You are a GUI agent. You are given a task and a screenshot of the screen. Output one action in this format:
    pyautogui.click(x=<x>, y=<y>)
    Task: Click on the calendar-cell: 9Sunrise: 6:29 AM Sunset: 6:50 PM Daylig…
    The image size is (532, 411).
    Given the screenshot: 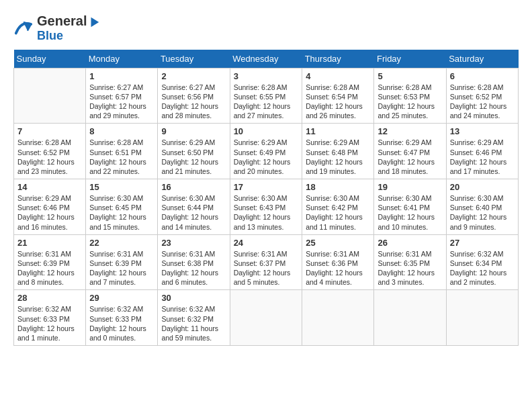 What is the action you would take?
    pyautogui.click(x=193, y=152)
    